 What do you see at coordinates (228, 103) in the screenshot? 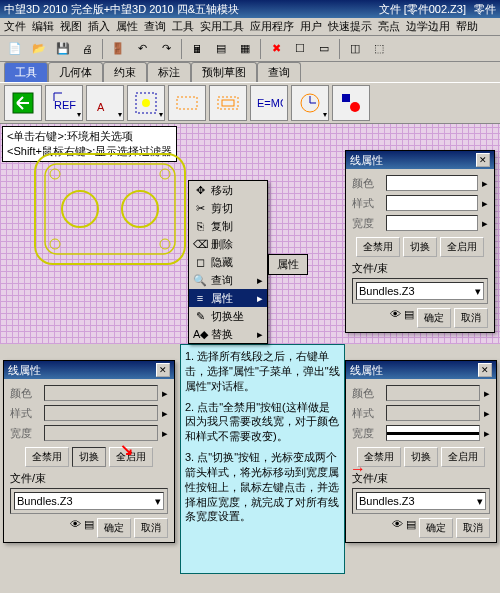
I see `rect2-icon` at bounding box center [228, 103].